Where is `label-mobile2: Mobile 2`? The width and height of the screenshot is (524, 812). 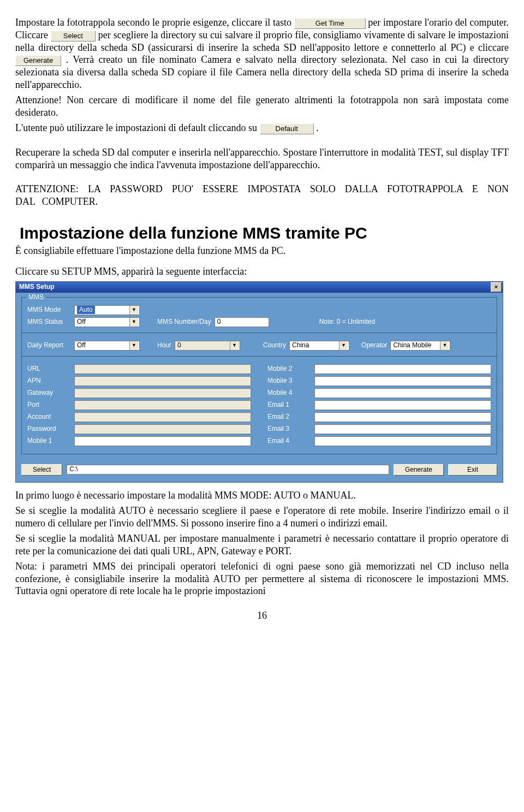 label-mobile2: Mobile 2 is located at coordinates (289, 369).